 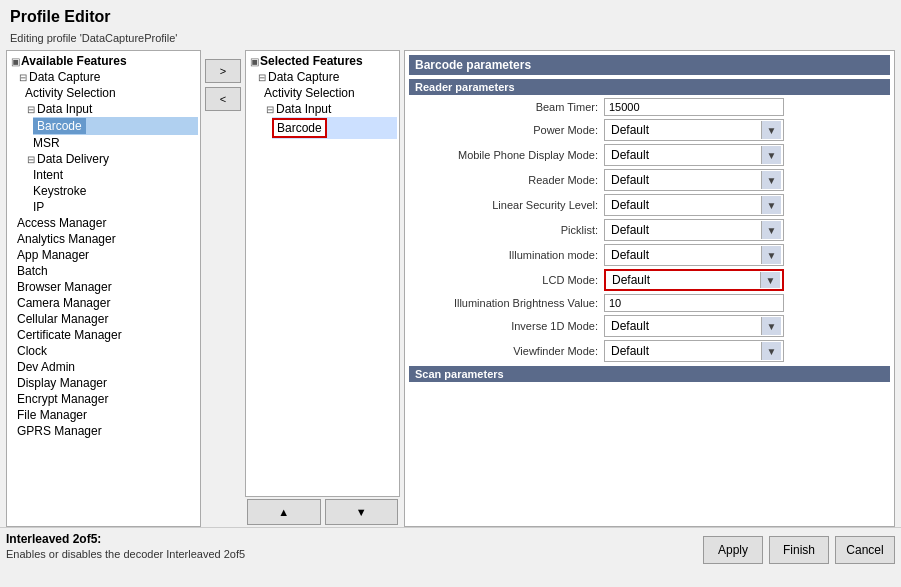 What do you see at coordinates (112, 93) in the screenshot?
I see `left-activity-selection-item: Activity Selection` at bounding box center [112, 93].